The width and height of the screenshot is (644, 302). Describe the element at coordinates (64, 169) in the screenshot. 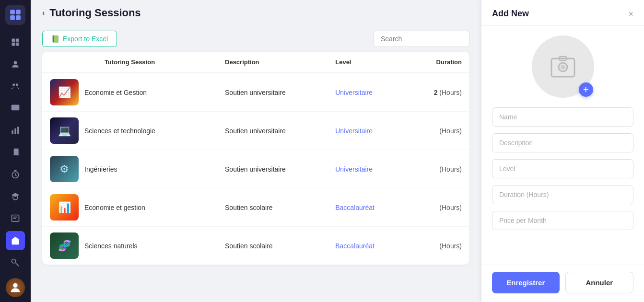

I see `session-thumbnail: ⚙` at that location.